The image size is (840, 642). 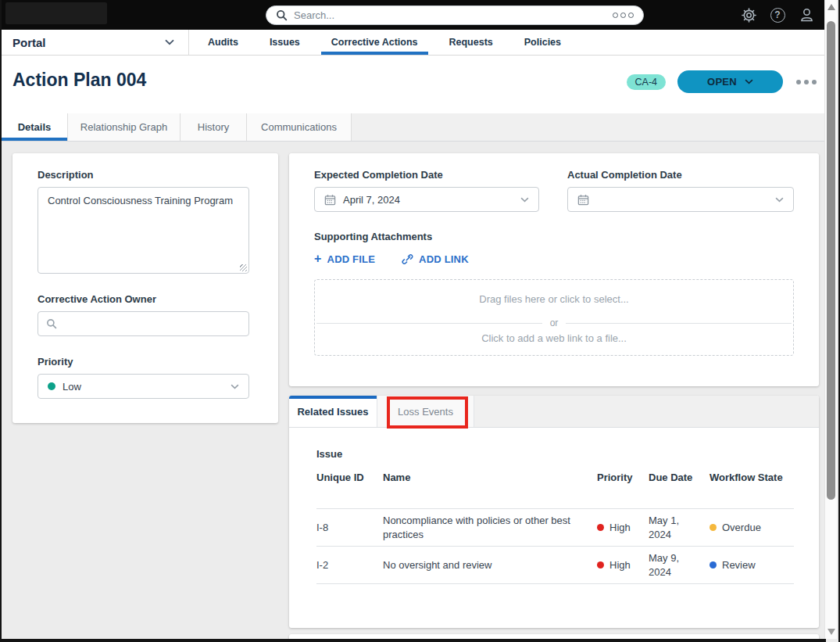 What do you see at coordinates (554, 323) in the screenshot?
I see `or-divider: or` at bounding box center [554, 323].